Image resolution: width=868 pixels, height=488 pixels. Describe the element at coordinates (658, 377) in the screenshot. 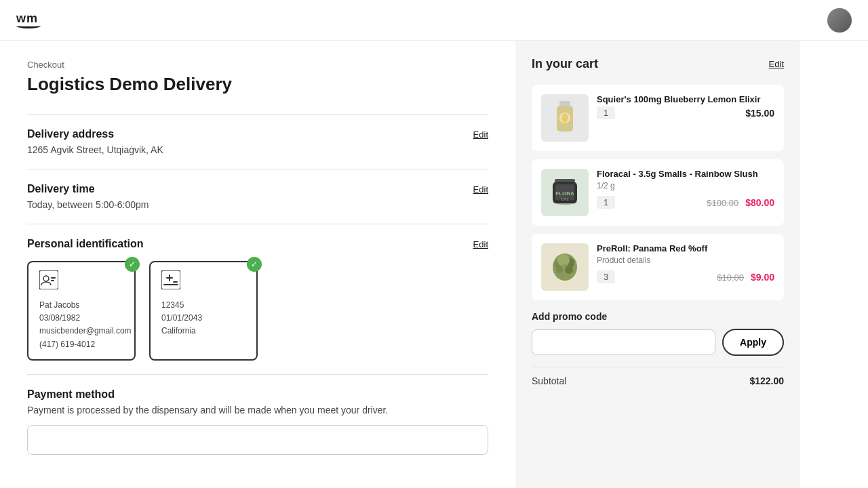

I see `subtotal-row: Subtotal $122.00` at that location.